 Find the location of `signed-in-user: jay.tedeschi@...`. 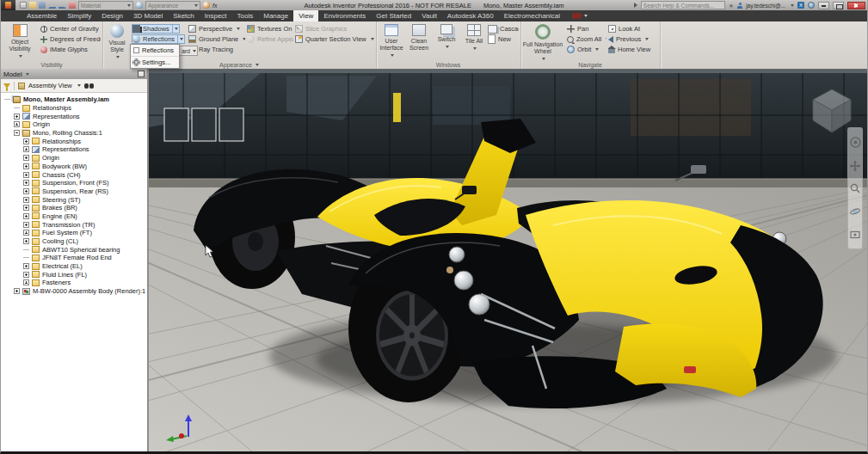

signed-in-user: jay.tedeschi@... is located at coordinates (766, 5).